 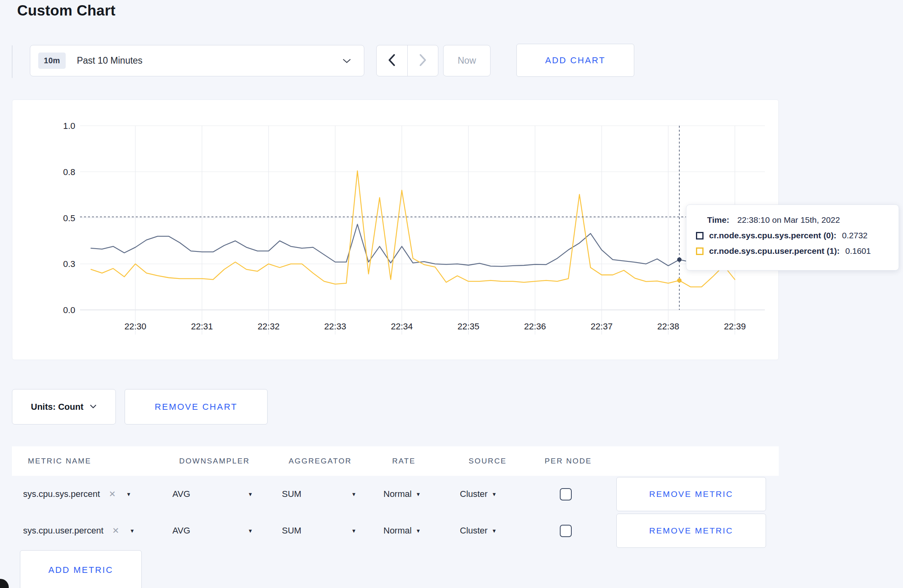 What do you see at coordinates (789, 220) in the screenshot?
I see `tooltip-time-value: 22:38:10 on Mar 15th, 2022` at bounding box center [789, 220].